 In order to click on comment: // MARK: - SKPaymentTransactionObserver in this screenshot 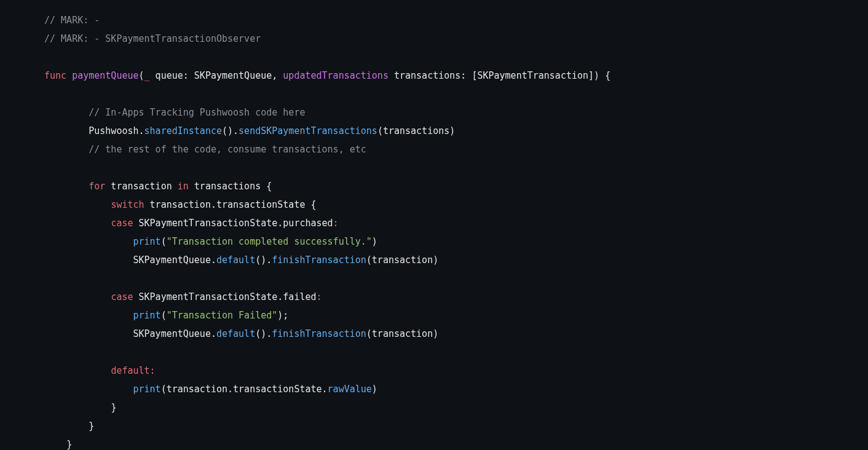, I will do `click(152, 39)`.